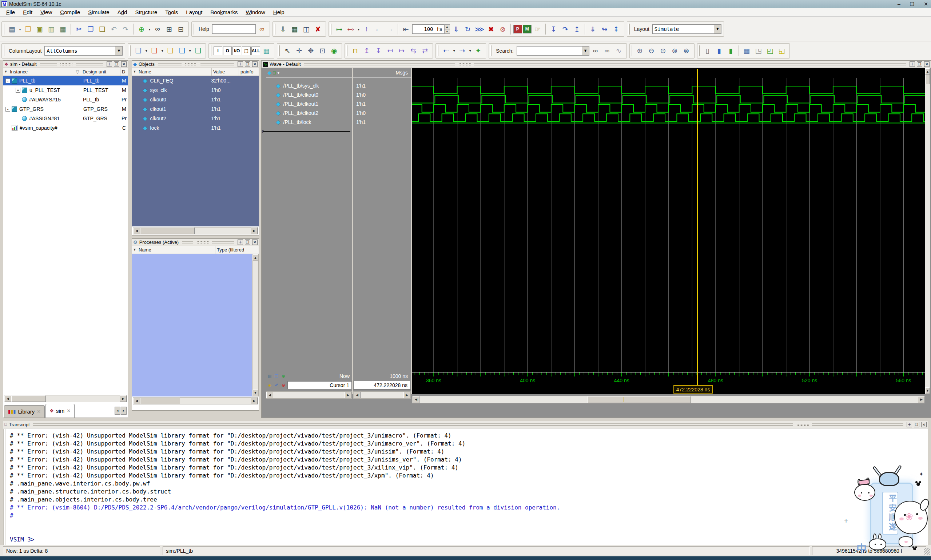 The image size is (931, 560). I want to click on resize-grip, so click(927, 551).